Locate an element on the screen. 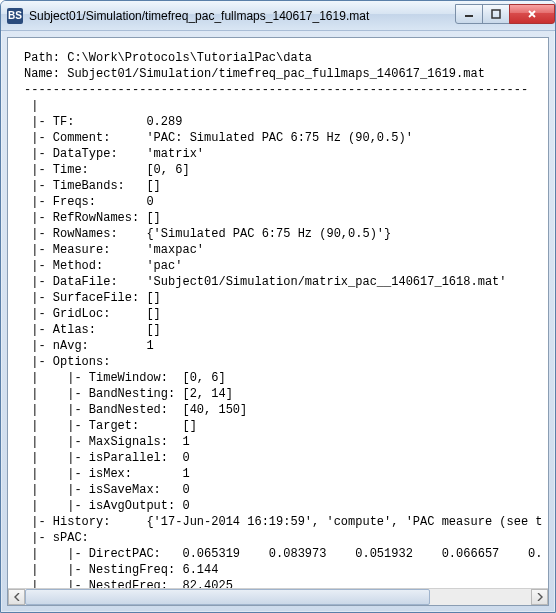  titlebar: BS Subject01/Simulation/timefreq_pac_ful… is located at coordinates (278, 16).